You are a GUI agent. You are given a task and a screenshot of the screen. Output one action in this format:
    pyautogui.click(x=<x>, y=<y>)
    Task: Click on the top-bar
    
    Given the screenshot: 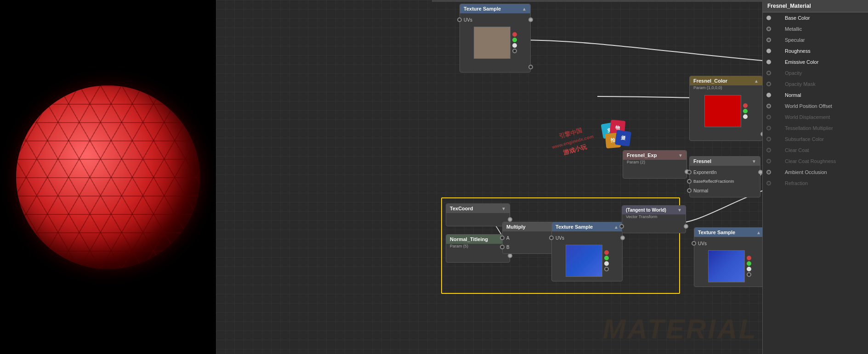 What is the action you would take?
    pyautogui.click(x=650, y=1)
    